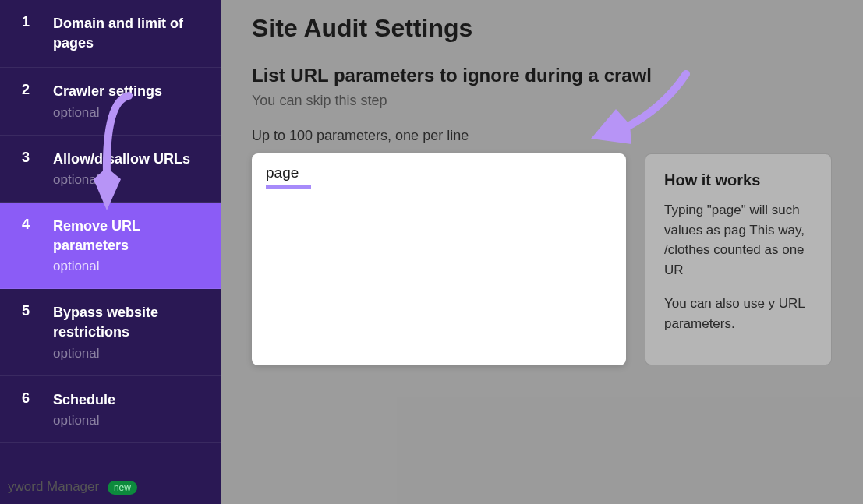  What do you see at coordinates (129, 92) in the screenshot?
I see `step-title: Crawler settings` at bounding box center [129, 92].